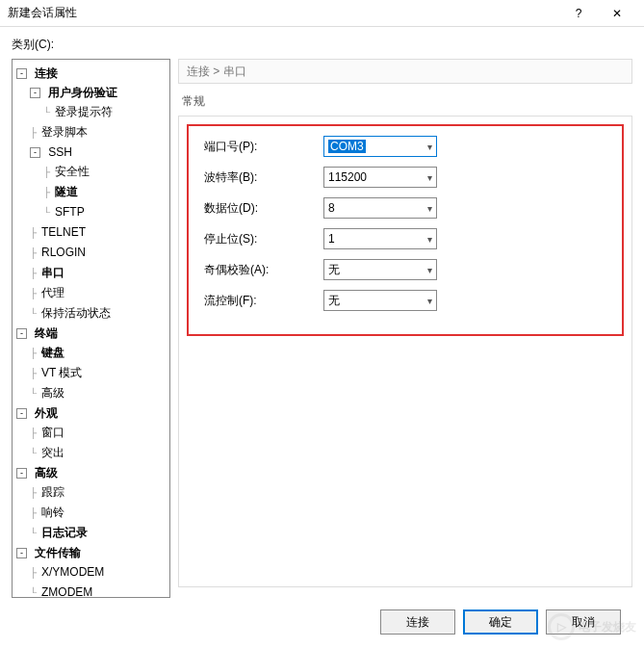  Describe the element at coordinates (617, 13) in the screenshot. I see `close-button: ✕` at that location.